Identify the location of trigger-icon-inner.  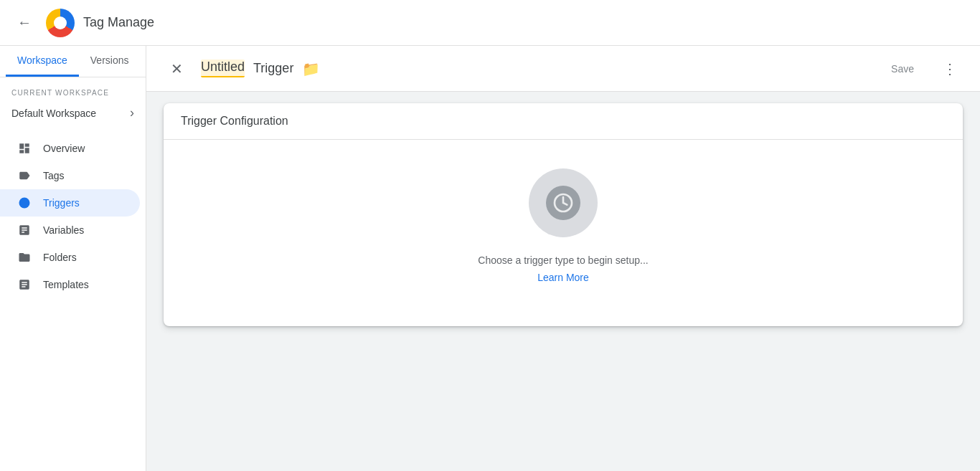
(563, 203).